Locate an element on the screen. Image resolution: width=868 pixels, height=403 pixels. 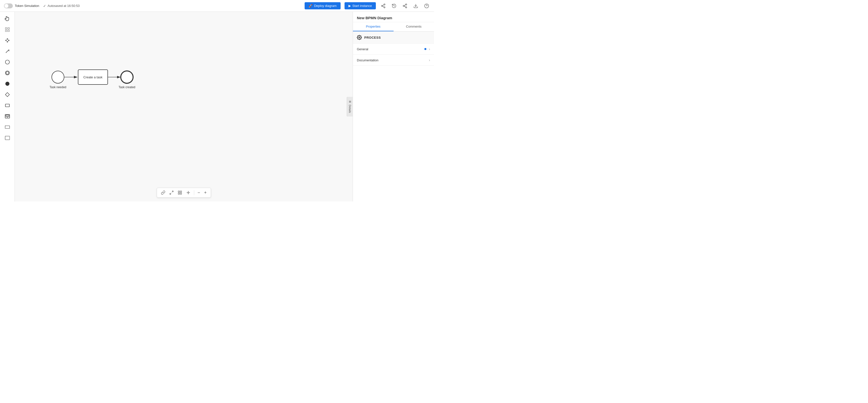
deploy-label: Deploy diagram is located at coordinates (325, 6).